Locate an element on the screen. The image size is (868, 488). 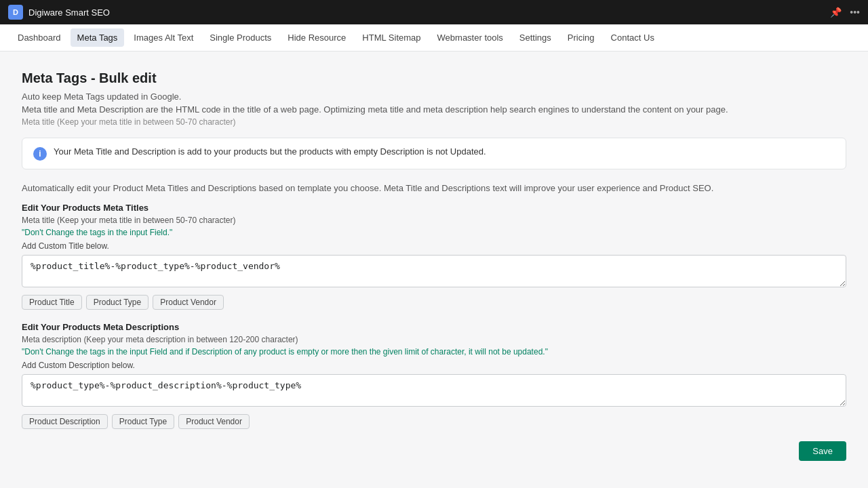
title-section-heading: Edit Your Products Meta Titles is located at coordinates (434, 207).